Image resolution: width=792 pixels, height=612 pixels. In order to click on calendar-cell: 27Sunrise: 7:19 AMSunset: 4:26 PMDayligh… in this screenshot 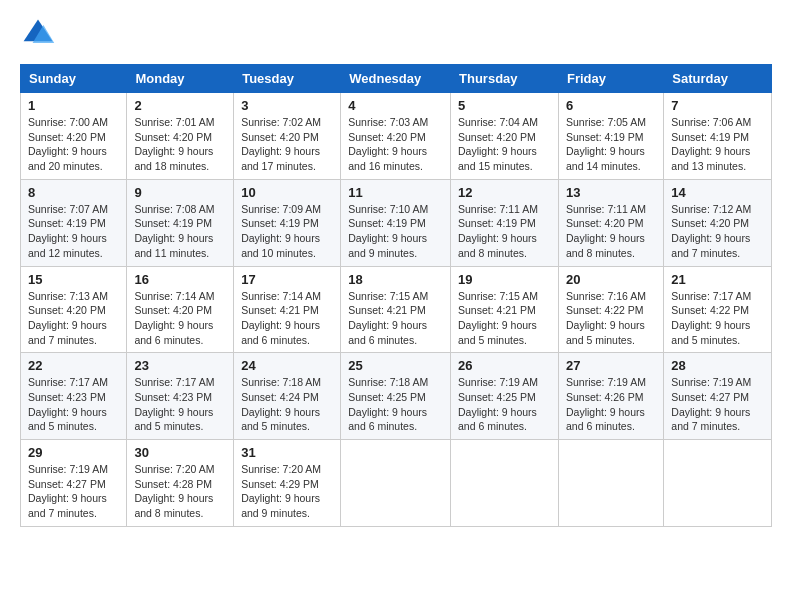, I will do `click(610, 396)`.